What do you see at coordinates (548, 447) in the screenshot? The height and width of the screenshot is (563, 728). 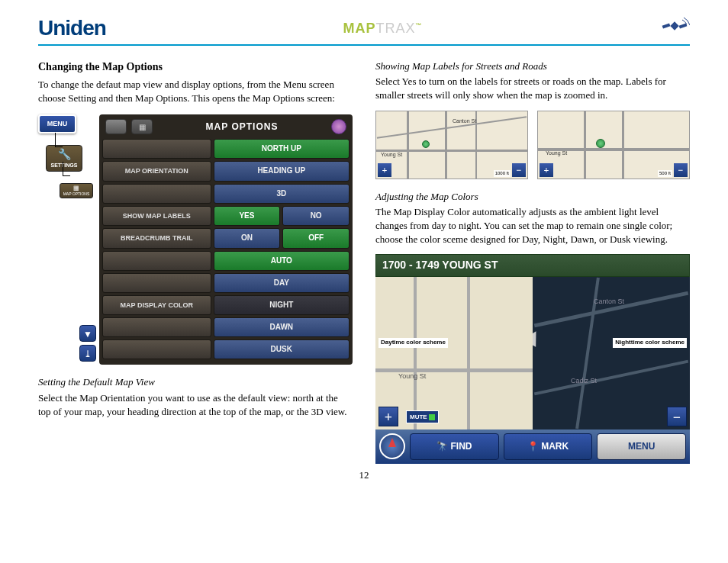 I see `mark-button: 📍 MARK` at bounding box center [548, 447].